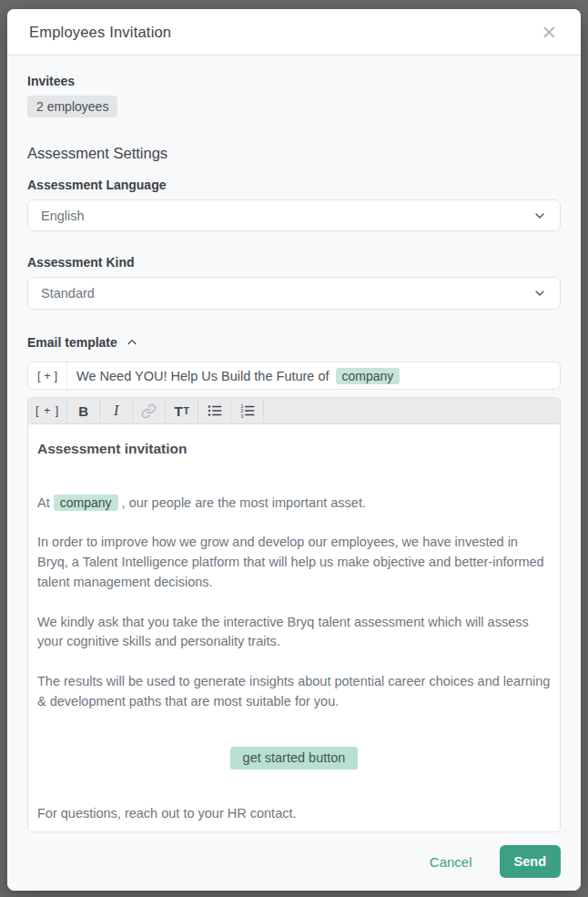 The height and width of the screenshot is (897, 588). What do you see at coordinates (182, 411) in the screenshot?
I see `text-size-button: TT` at bounding box center [182, 411].